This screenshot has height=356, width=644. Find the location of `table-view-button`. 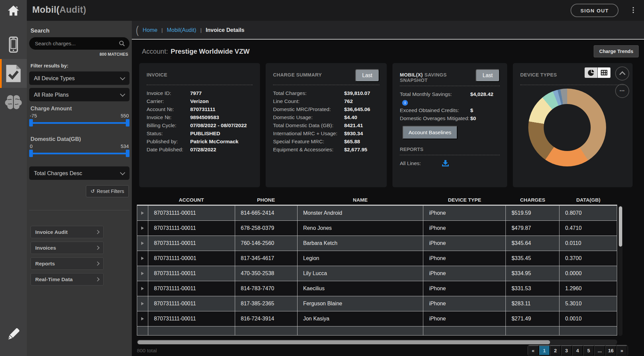

table-view-button is located at coordinates (604, 72).